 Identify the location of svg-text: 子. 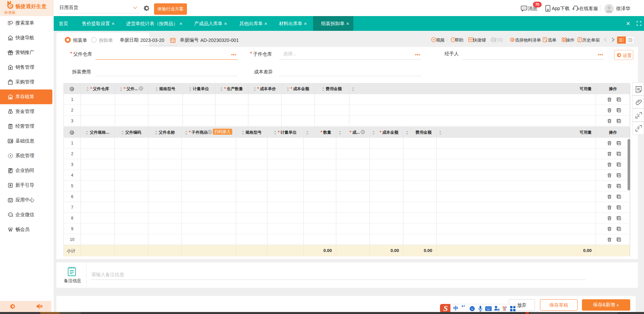
(638, 128).